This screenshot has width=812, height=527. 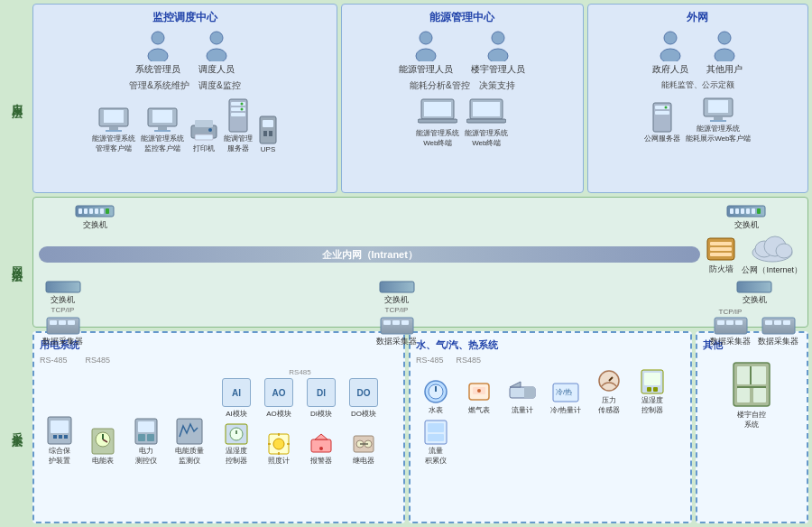 What do you see at coordinates (754, 292) in the screenshot?
I see `switch-bottom-3: 交换机` at bounding box center [754, 292].